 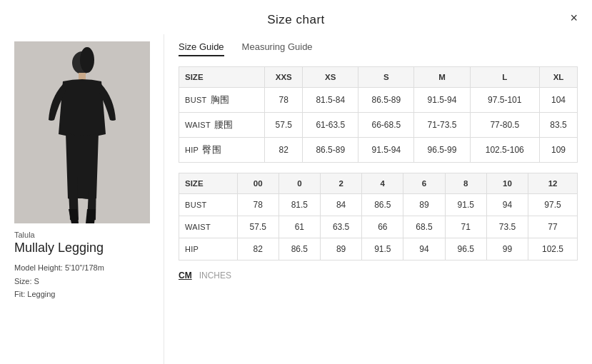 I want to click on col-0: 0, so click(x=299, y=184).